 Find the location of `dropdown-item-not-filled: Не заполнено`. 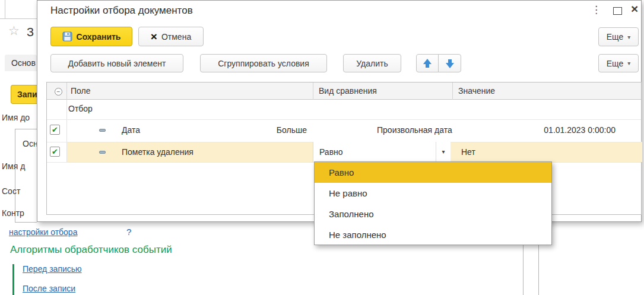

dropdown-item-not-filled: Не заполнено is located at coordinates (433, 235).